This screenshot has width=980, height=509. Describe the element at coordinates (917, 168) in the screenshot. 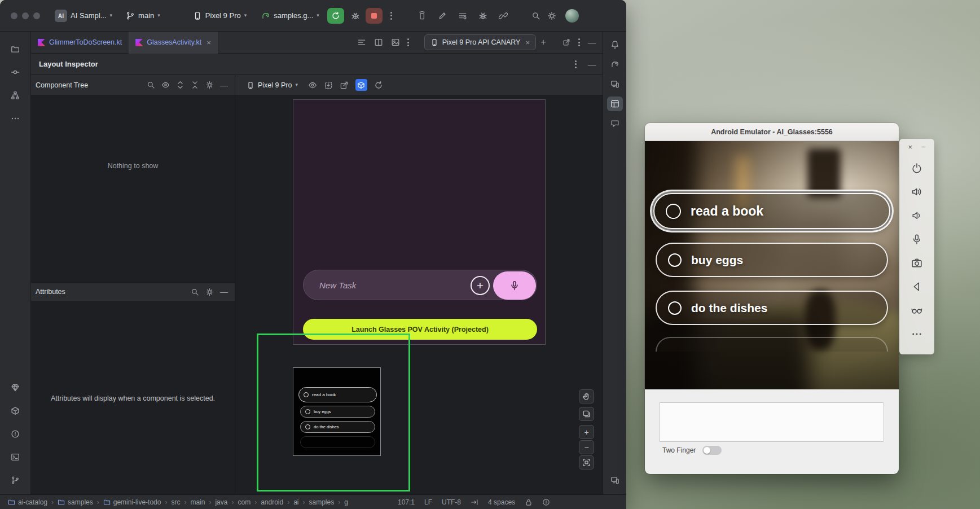

I see `power-button` at that location.